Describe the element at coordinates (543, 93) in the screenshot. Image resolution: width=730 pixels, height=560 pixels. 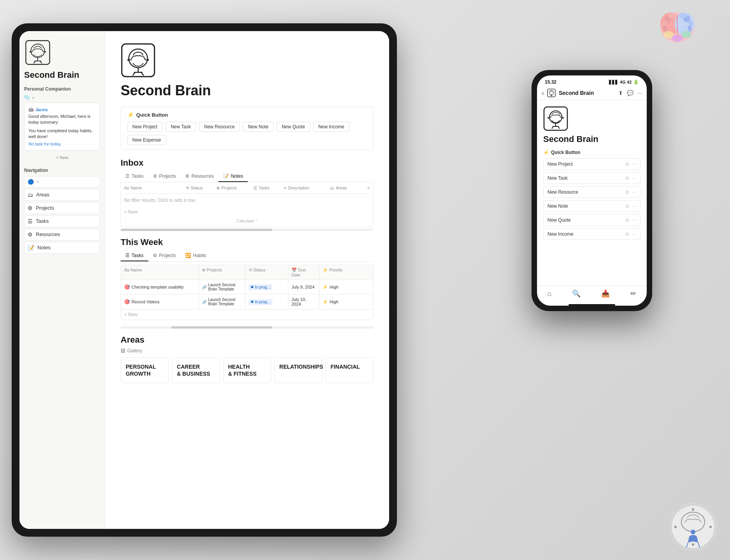
I see `phone-back-button: ‹` at that location.